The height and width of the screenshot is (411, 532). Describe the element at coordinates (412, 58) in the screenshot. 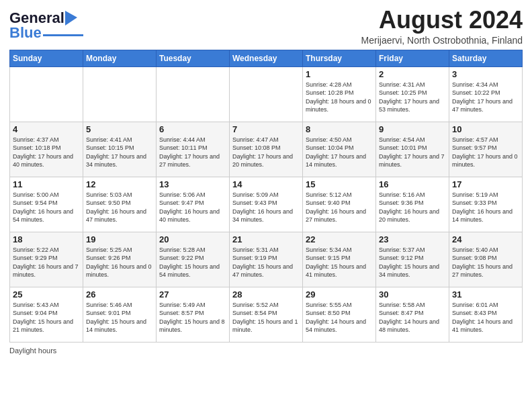

I see `calendar-day-header: Friday` at that location.